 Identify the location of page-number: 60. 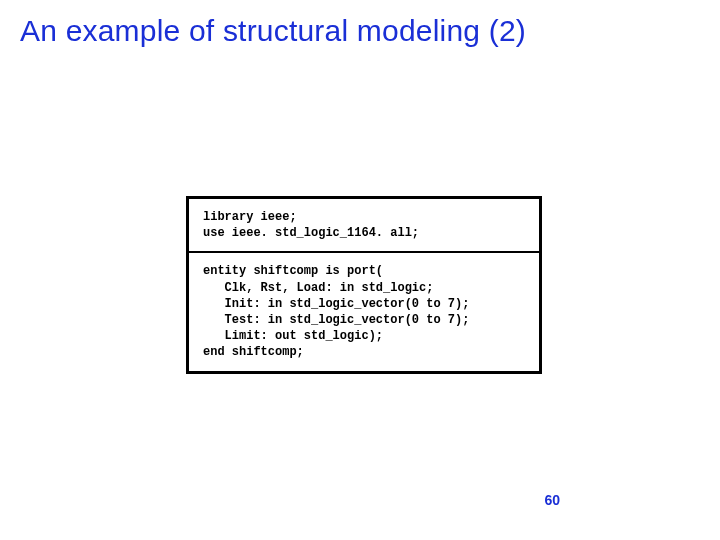
(552, 500).